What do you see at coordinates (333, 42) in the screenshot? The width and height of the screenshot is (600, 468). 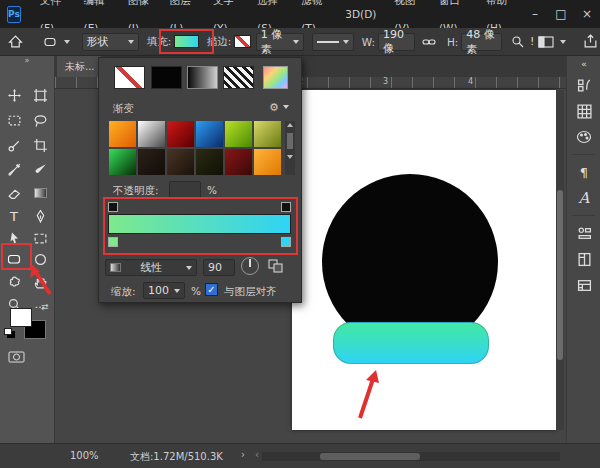 I see `stroke-style-select` at bounding box center [333, 42].